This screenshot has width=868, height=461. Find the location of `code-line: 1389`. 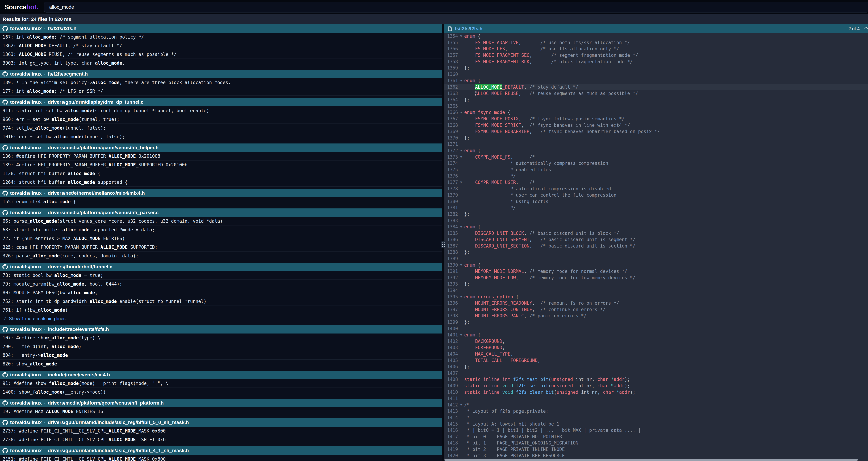

code-line: 1389 is located at coordinates (656, 259).